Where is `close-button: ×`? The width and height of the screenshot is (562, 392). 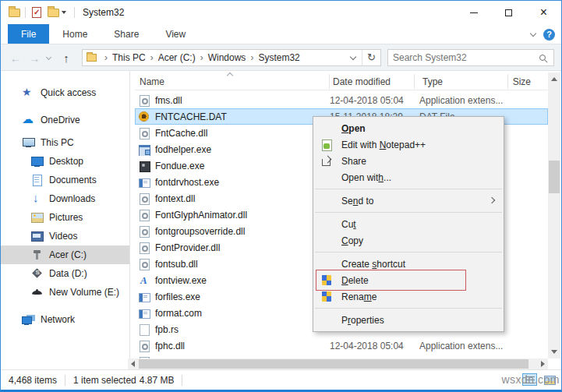 close-button: × is located at coordinates (544, 12).